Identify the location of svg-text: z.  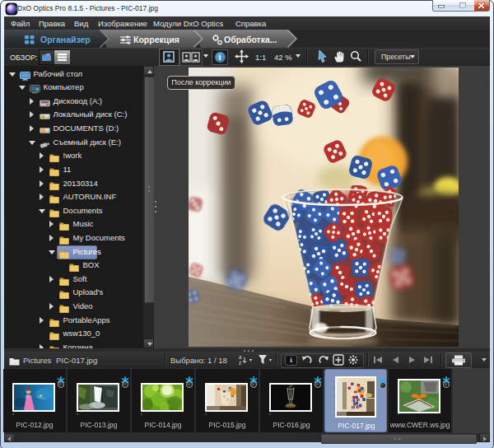
(240, 362).